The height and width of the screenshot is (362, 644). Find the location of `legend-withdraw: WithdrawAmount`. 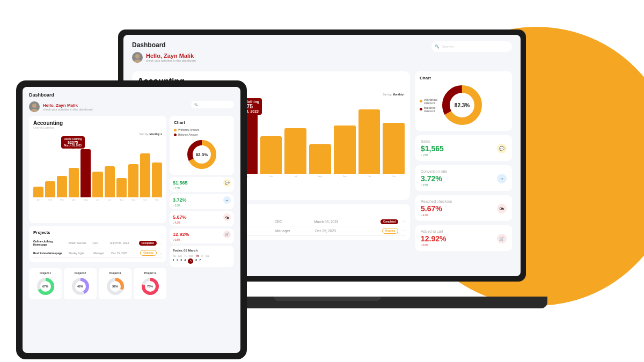

legend-withdraw: WithdrawAmount is located at coordinates (428, 101).